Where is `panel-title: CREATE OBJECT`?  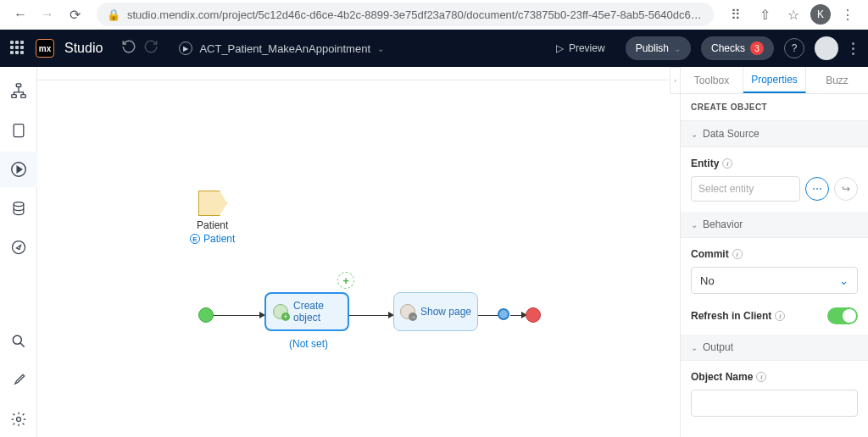 panel-title: CREATE OBJECT is located at coordinates (775, 108).